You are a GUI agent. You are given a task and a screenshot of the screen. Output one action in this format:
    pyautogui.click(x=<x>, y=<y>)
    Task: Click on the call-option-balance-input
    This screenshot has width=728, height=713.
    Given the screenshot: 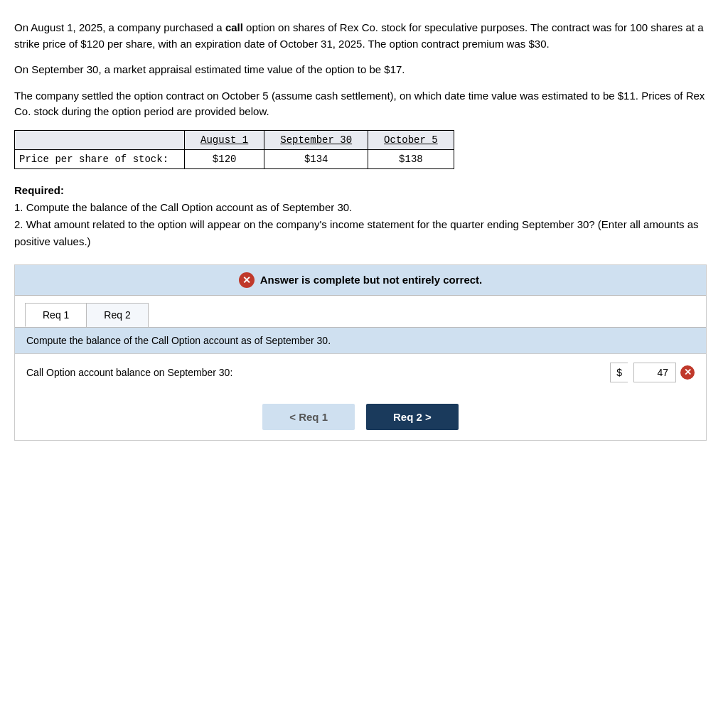 What is the action you would take?
    pyautogui.click(x=655, y=372)
    